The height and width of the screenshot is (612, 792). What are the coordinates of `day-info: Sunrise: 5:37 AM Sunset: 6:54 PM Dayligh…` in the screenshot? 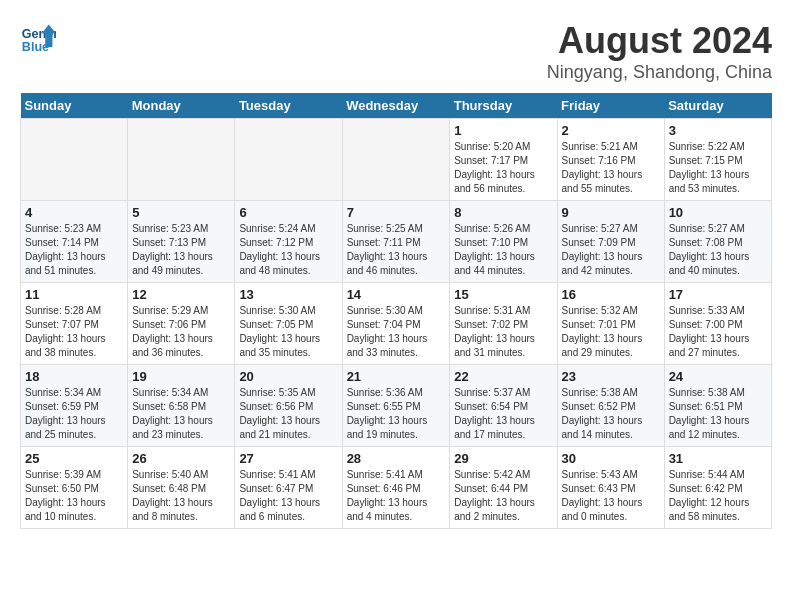 It's located at (503, 414).